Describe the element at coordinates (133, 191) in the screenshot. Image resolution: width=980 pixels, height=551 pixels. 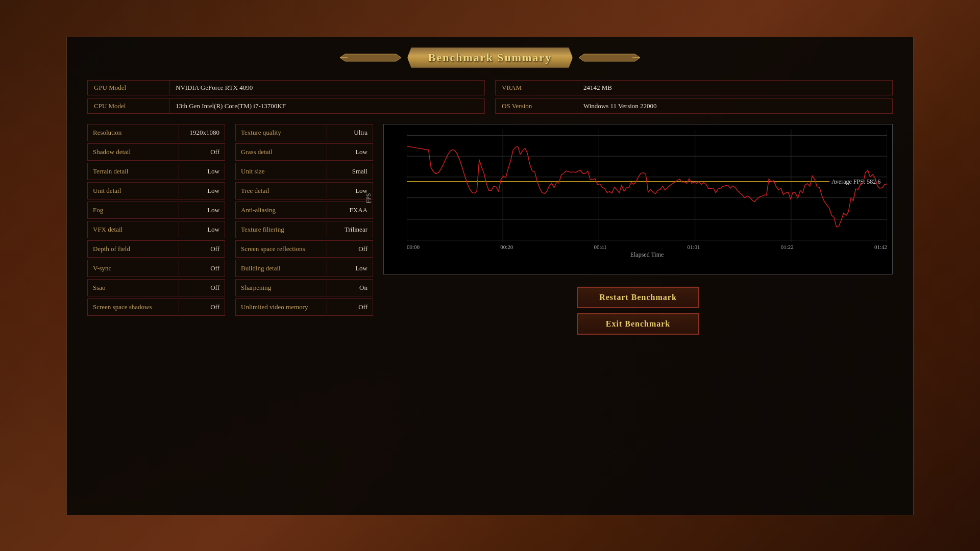
I see `setting-label: Unit detail` at that location.